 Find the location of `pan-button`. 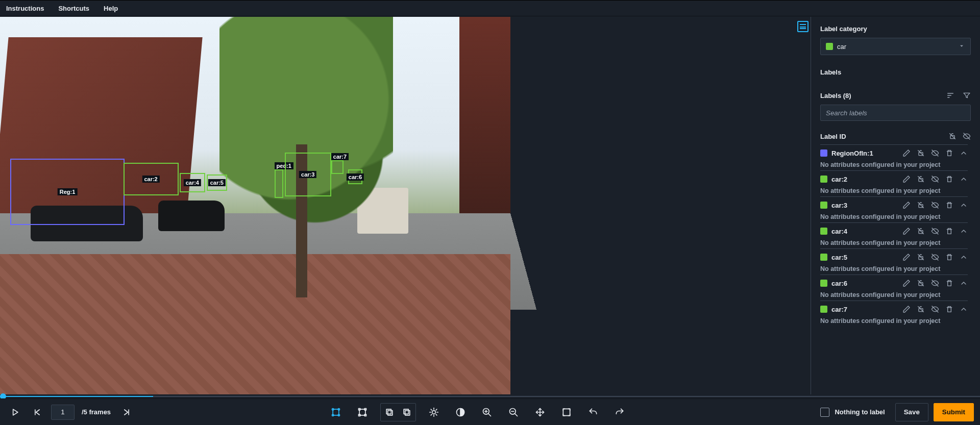

pan-button is located at coordinates (540, 412).